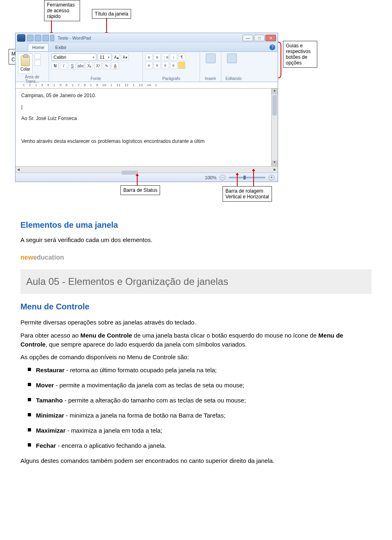  I want to click on callout-tabs-buttons: Guias e respectivos botões de opções, so click(300, 54).